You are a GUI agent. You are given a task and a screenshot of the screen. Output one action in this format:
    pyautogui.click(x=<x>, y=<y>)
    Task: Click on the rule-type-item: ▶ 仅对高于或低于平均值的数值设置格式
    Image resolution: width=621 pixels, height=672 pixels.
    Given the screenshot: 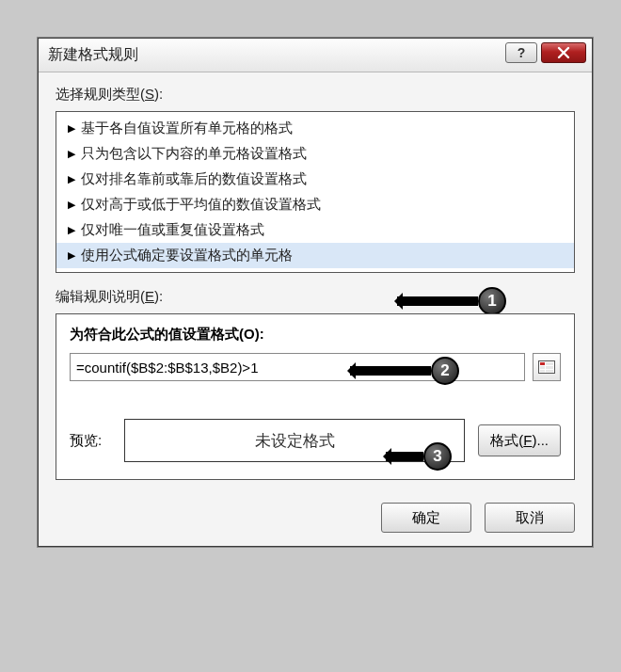 What is the action you would take?
    pyautogui.click(x=315, y=205)
    